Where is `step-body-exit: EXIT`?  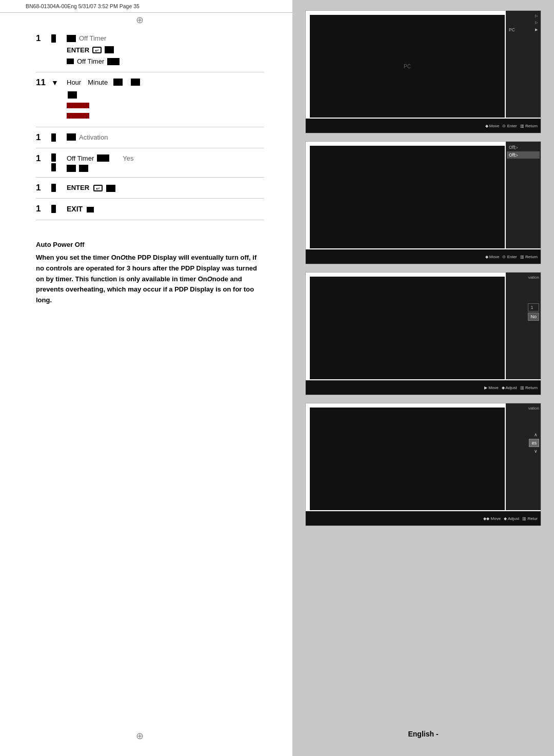 step-body-exit: EXIT is located at coordinates (164, 209).